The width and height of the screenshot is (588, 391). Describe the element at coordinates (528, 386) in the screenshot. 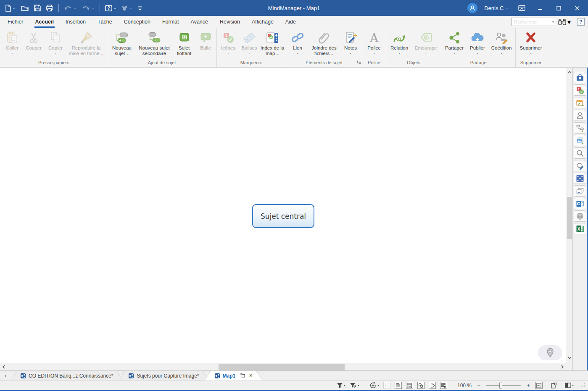

I see `zoom-in-button: +` at that location.